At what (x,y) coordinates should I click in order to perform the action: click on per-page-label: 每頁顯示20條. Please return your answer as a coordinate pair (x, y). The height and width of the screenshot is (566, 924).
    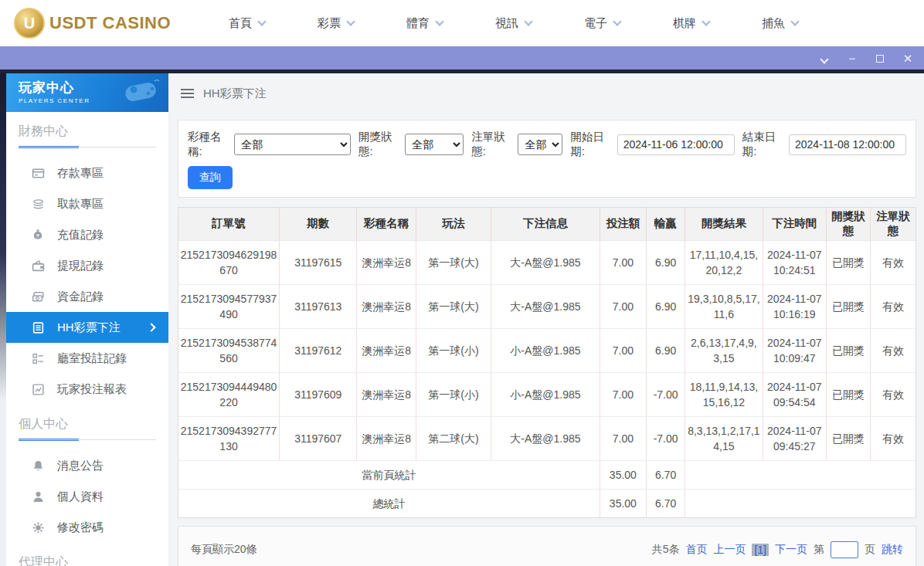
    Looking at the image, I should click on (224, 550).